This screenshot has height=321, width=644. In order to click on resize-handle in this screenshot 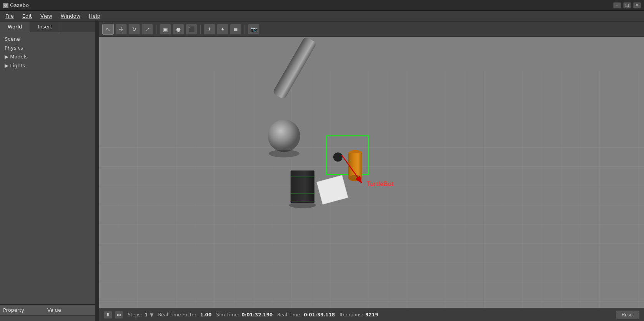, I will do `click(98, 171)`.